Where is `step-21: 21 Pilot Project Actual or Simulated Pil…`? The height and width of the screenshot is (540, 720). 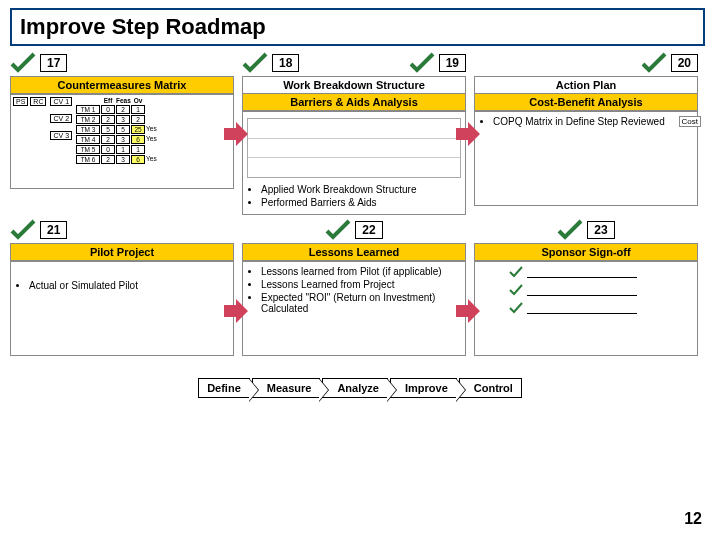 step-21: 21 Pilot Project Actual or Simulated Pil… is located at coordinates (122, 288).